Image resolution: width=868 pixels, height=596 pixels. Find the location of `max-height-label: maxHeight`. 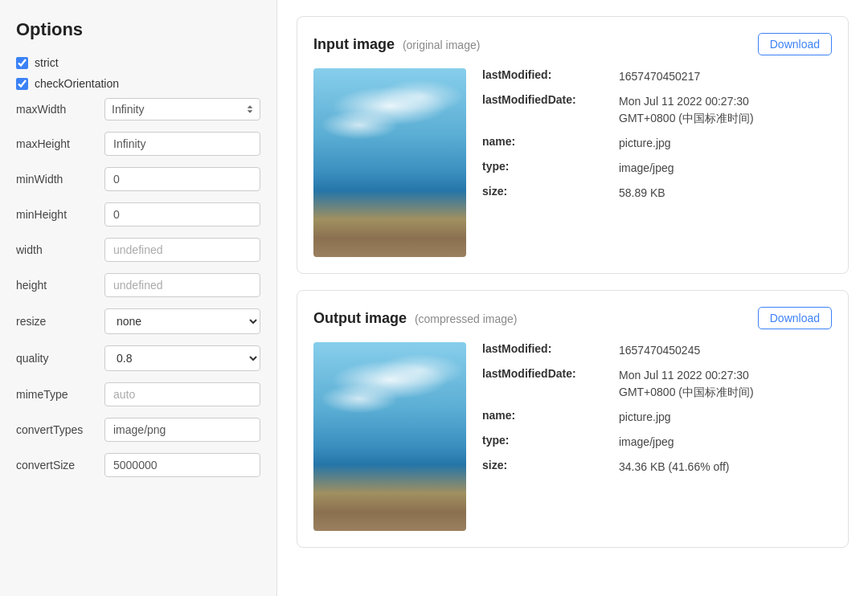

max-height-label: maxHeight is located at coordinates (60, 144).